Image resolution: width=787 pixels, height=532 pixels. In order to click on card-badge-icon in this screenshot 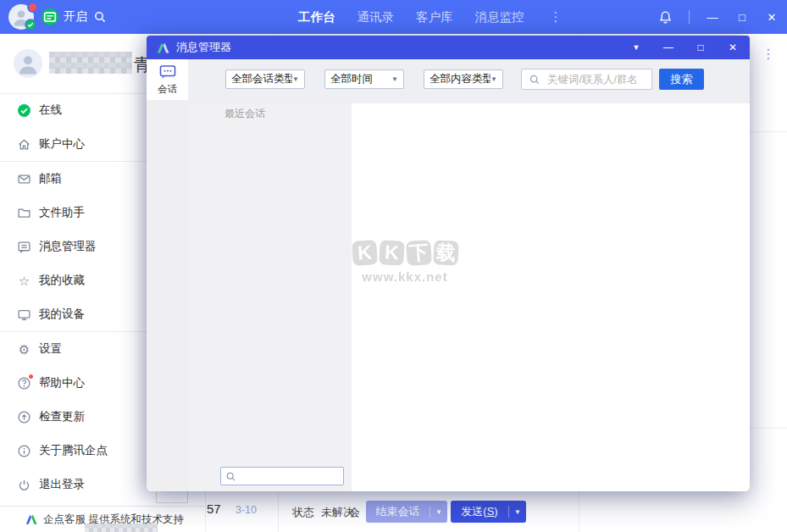, I will do `click(50, 17)`.